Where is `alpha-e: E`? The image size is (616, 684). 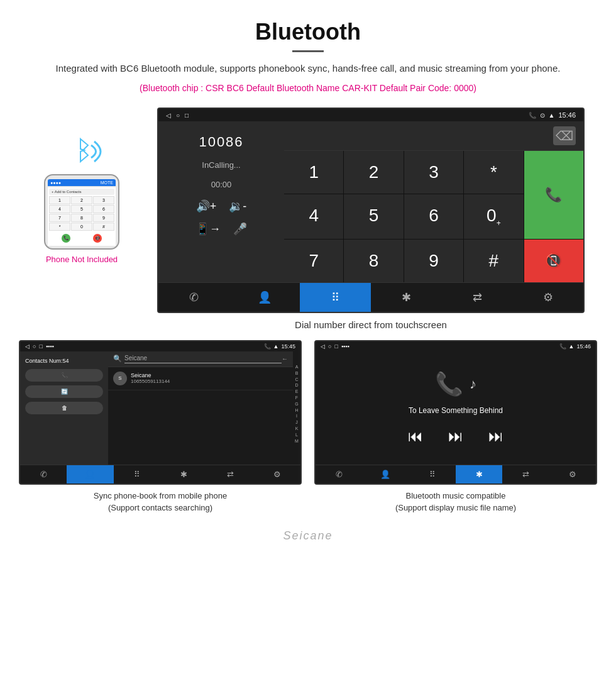 alpha-e: E is located at coordinates (297, 392).